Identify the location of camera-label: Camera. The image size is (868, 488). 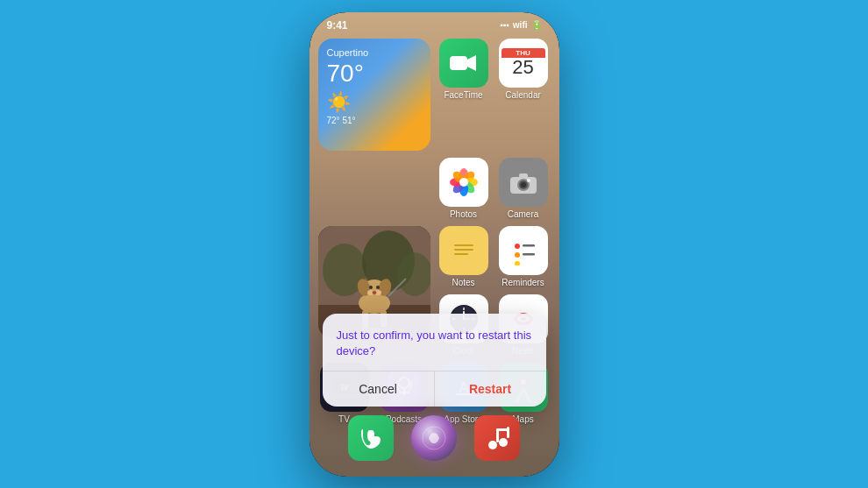
(523, 214).